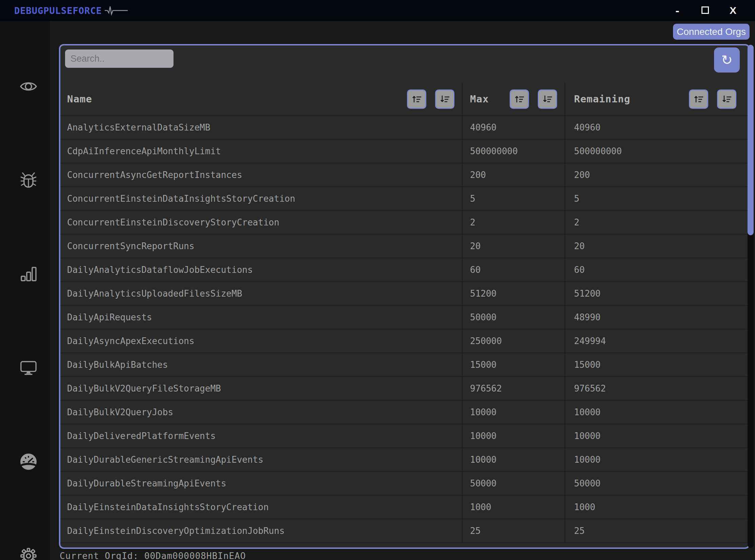  Describe the element at coordinates (475, 531) in the screenshot. I see `cell-max: 25` at that location.